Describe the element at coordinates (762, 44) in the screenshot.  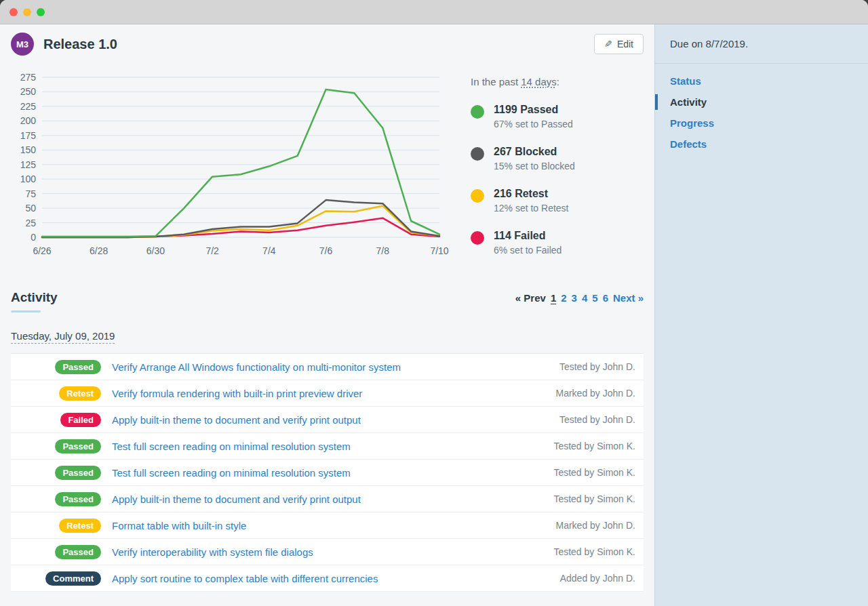
I see `due-date-text: Due on 8/7/2019.` at that location.